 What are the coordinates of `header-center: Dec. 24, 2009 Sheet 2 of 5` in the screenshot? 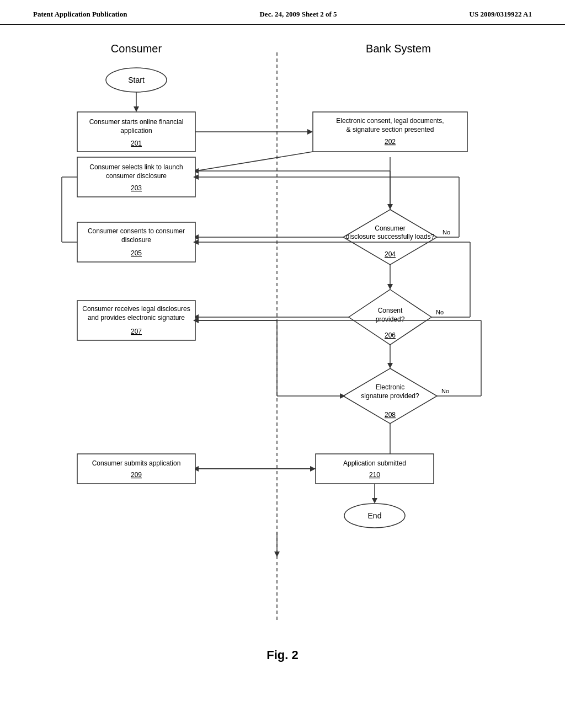 It's located at (298, 14).